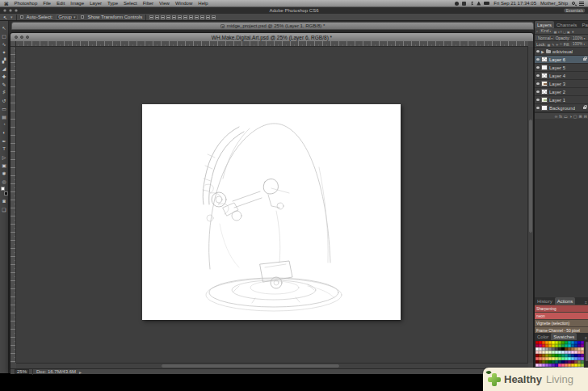  What do you see at coordinates (191, 18) in the screenshot?
I see `distribute-vertical-center-button` at bounding box center [191, 18].